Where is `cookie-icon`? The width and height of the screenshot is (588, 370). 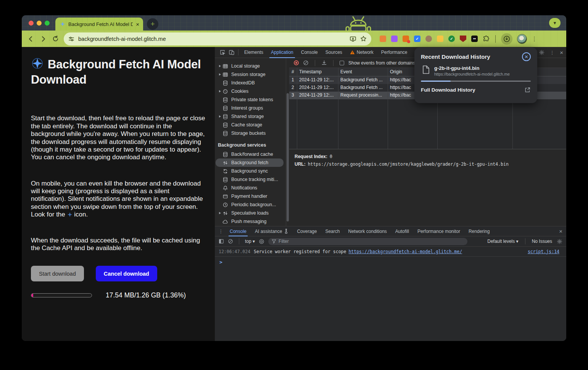
cookie-icon is located at coordinates (226, 91).